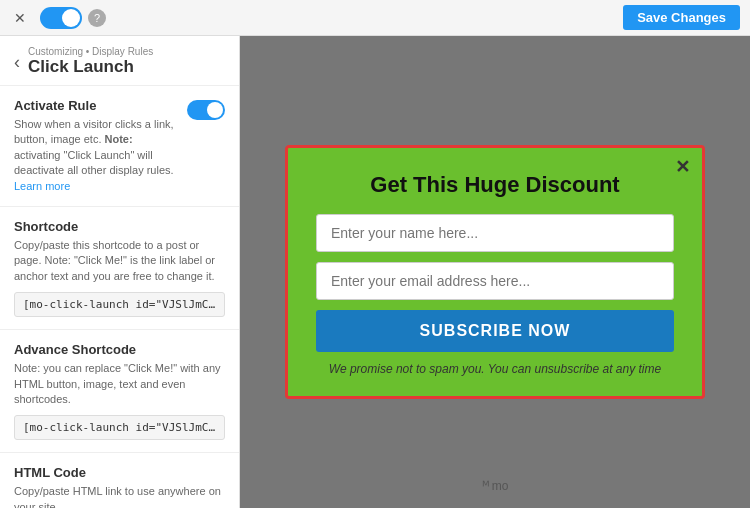  I want to click on mo-logo-icon: ᴹ, so click(486, 486).